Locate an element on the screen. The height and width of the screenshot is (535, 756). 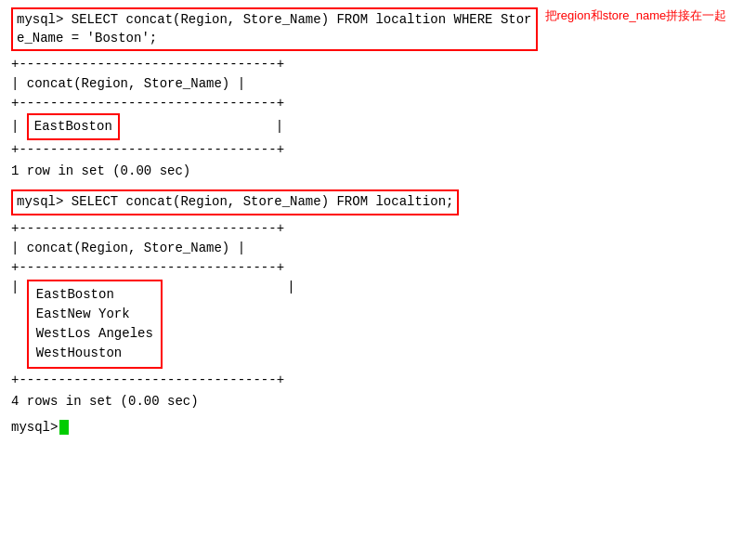
query2-sep1: +---------------------------------+ is located at coordinates (378, 228).